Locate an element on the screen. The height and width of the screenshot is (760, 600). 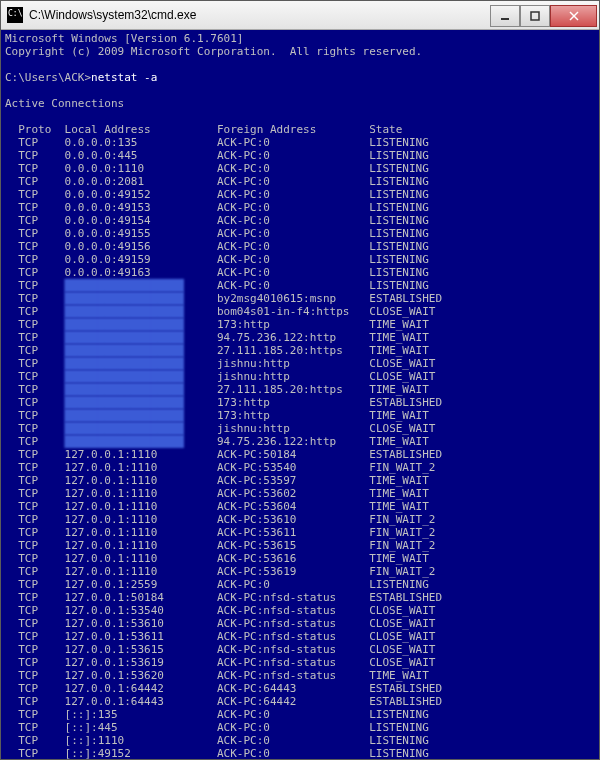
minimize-button is located at coordinates (505, 16).